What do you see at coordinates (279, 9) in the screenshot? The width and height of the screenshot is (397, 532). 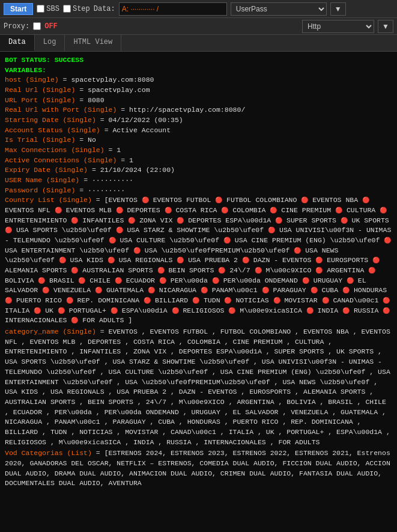 I see `userpass-select: UserPass` at bounding box center [279, 9].